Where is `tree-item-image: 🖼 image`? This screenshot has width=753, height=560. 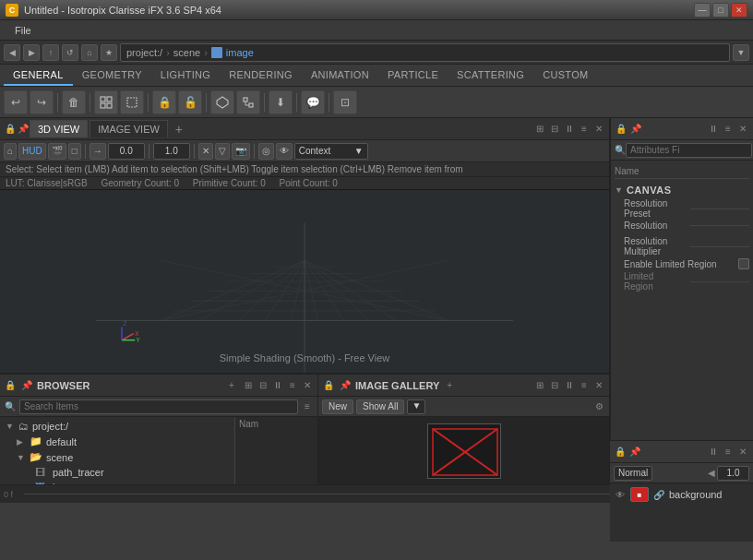 tree-item-image: 🖼 image is located at coordinates (117, 482).